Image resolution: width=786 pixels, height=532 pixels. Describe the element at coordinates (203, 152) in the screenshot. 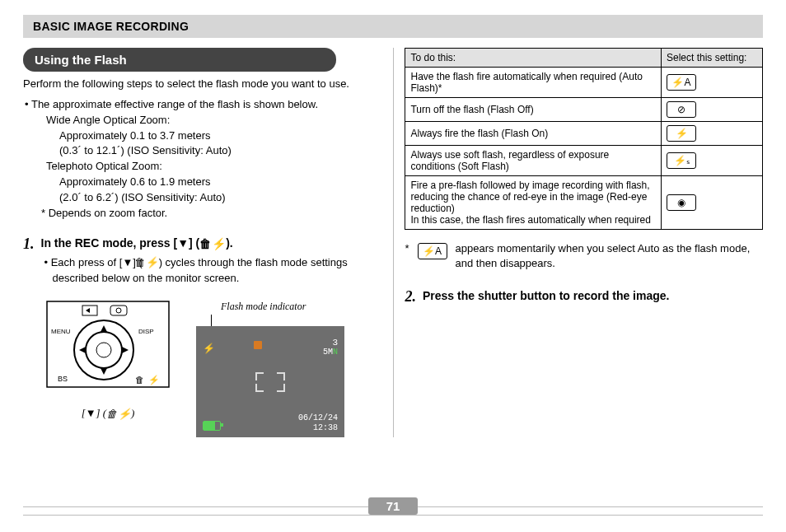

I see `wide-line2: (0.3´ to 12.1´) (ISO Sensitivity: Auto)` at that location.